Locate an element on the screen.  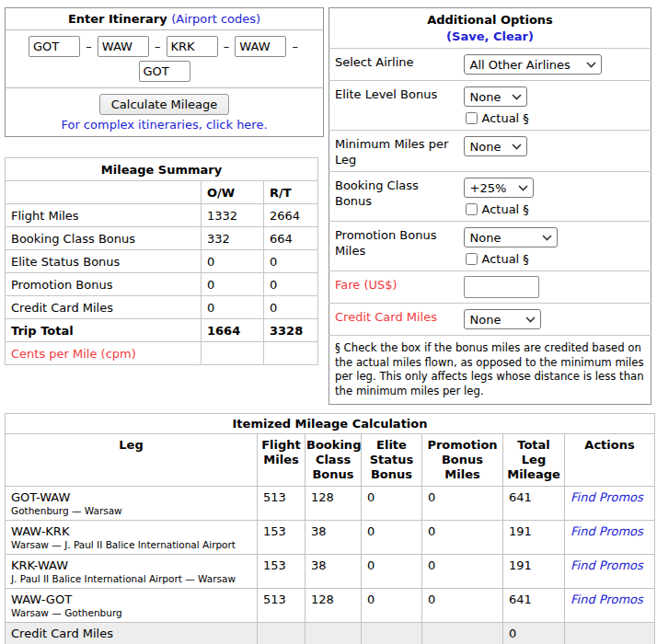
leg-route: J. Paul II Balice International Airport … is located at coordinates (131, 579).